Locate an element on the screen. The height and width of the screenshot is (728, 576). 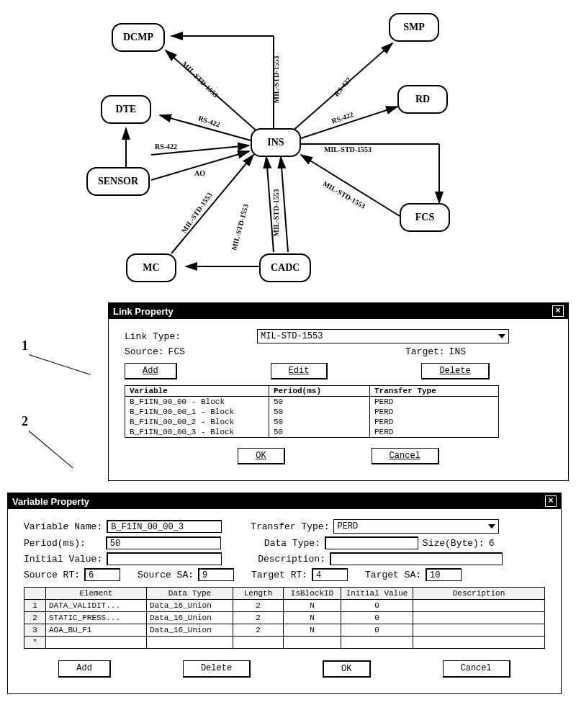
edge-cadc-ins: MIL-STD-1553 is located at coordinates (276, 212).